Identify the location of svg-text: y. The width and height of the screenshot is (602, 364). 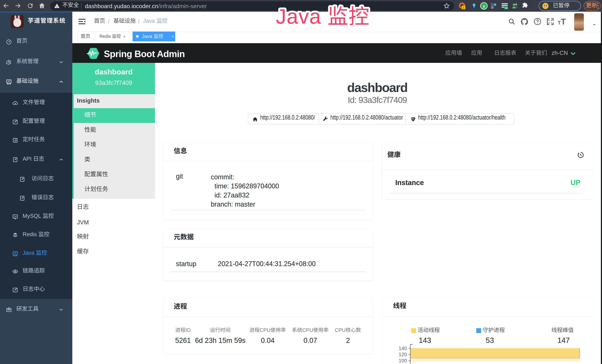
(484, 6).